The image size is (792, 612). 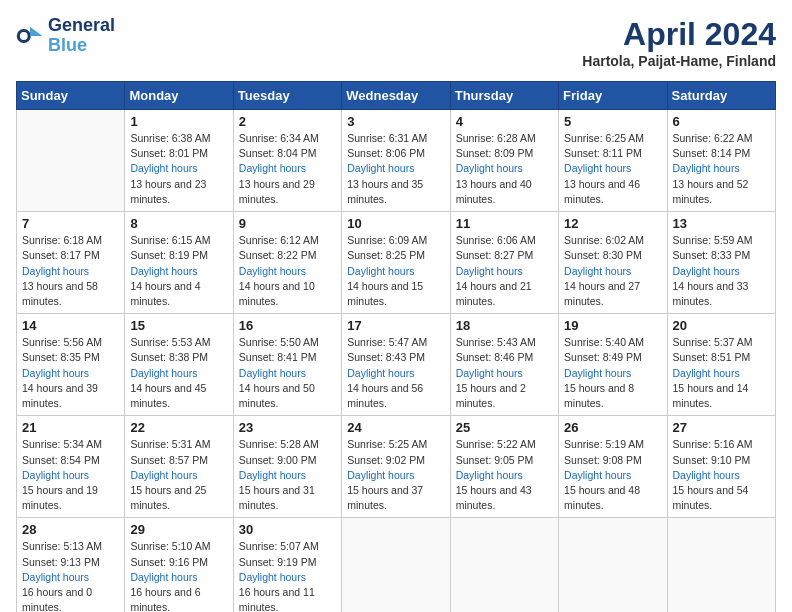 What do you see at coordinates (71, 365) in the screenshot?
I see `calendar-cell: 14Sunrise: 5:56 AMSunset: 8:35 PMDayligh…` at bounding box center [71, 365].